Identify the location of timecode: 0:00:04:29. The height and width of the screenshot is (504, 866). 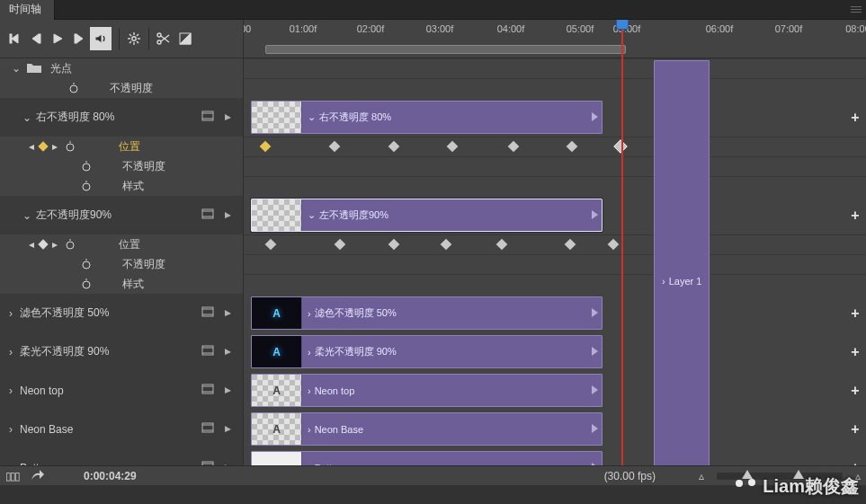
(110, 476).